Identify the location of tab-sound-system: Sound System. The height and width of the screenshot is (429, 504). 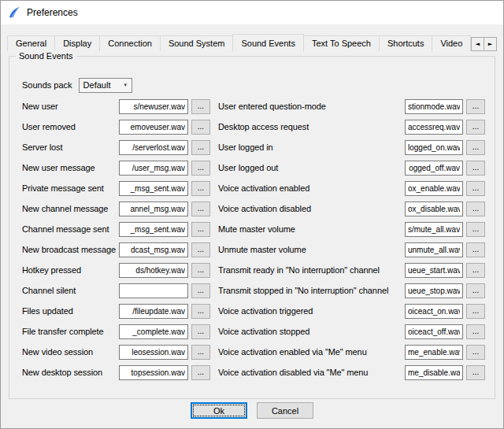
(197, 43).